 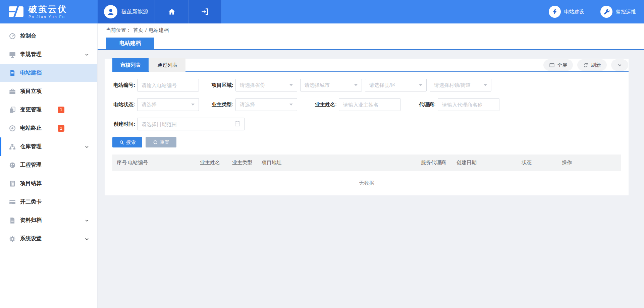 What do you see at coordinates (124, 105) in the screenshot?
I see `station-status-label: 电站状态:` at bounding box center [124, 105].